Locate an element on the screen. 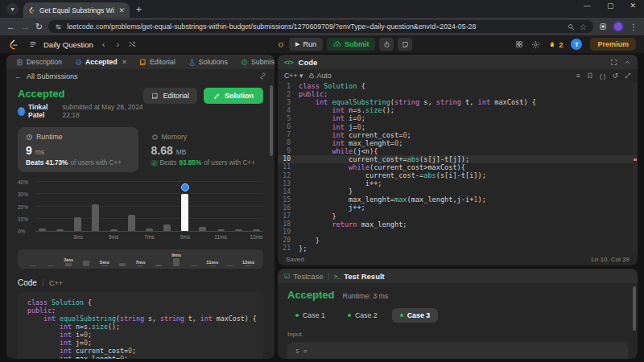  new-tab-button: + is located at coordinates (138, 10).